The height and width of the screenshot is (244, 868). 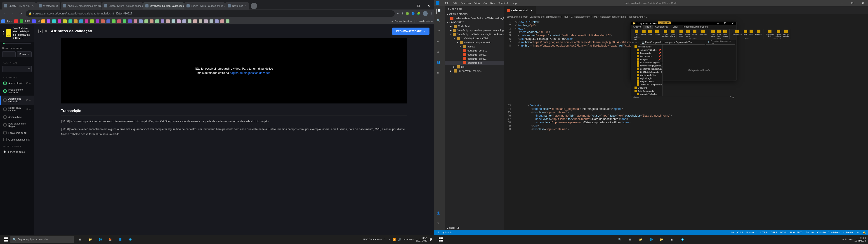 I want to click on forward-button: →, so click(x=13, y=13).